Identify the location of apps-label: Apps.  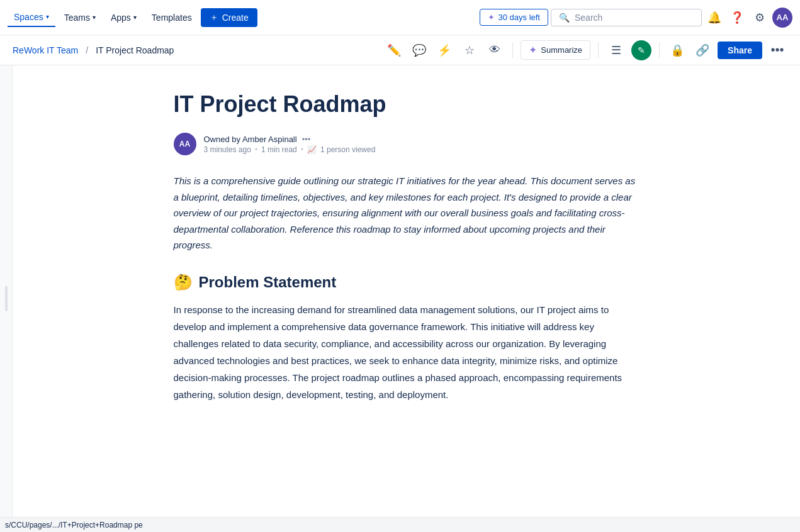
(121, 18).